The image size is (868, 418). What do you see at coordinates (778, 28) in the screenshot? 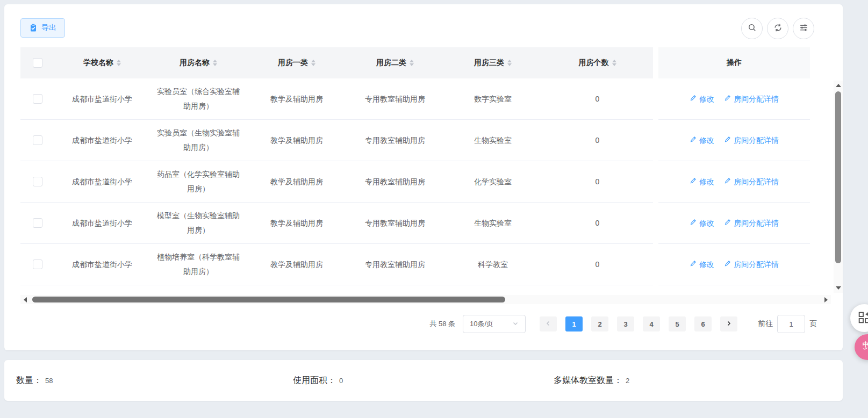
I see `refresh-button` at bounding box center [778, 28].